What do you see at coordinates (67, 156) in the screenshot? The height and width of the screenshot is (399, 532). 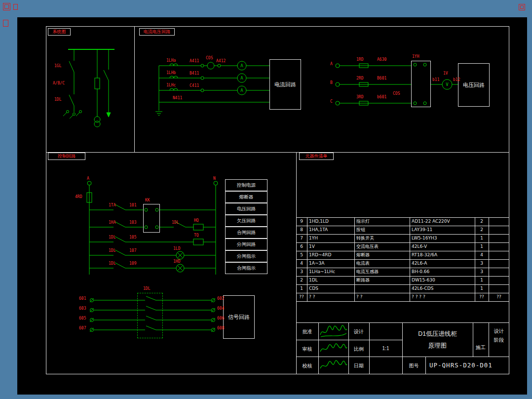 I see `section-label-control: 控制回路` at bounding box center [67, 156].